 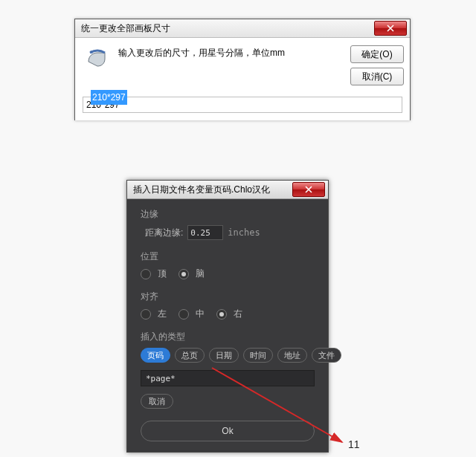 What do you see at coordinates (228, 431) in the screenshot?
I see `dialog2-ok-button: Ok` at bounding box center [228, 431].